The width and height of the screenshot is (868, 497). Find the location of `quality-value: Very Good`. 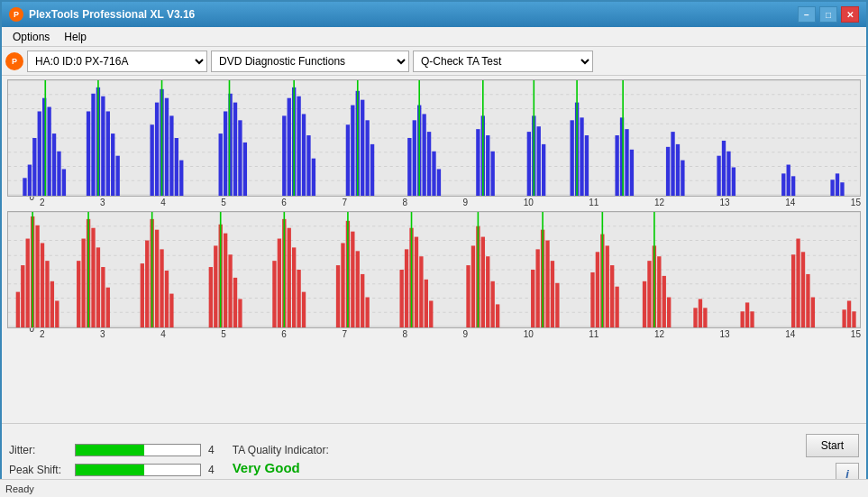

quality-value: Very Good is located at coordinates (314, 467).